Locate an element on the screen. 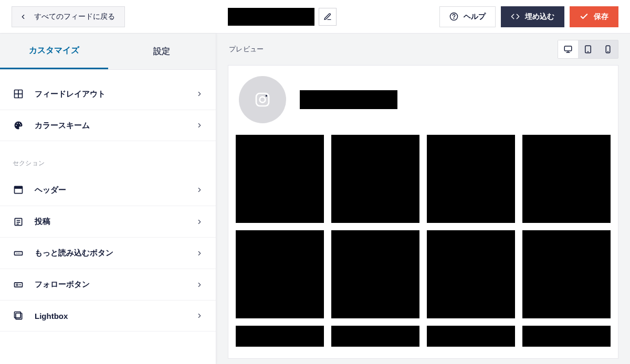 The height and width of the screenshot is (364, 630). loadmore-icon is located at coordinates (18, 253).